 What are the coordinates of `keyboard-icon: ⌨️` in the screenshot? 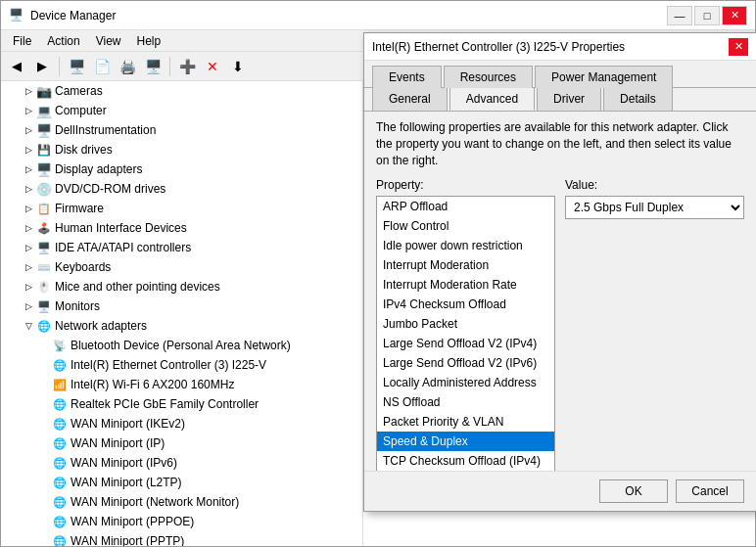 It's located at (44, 267).